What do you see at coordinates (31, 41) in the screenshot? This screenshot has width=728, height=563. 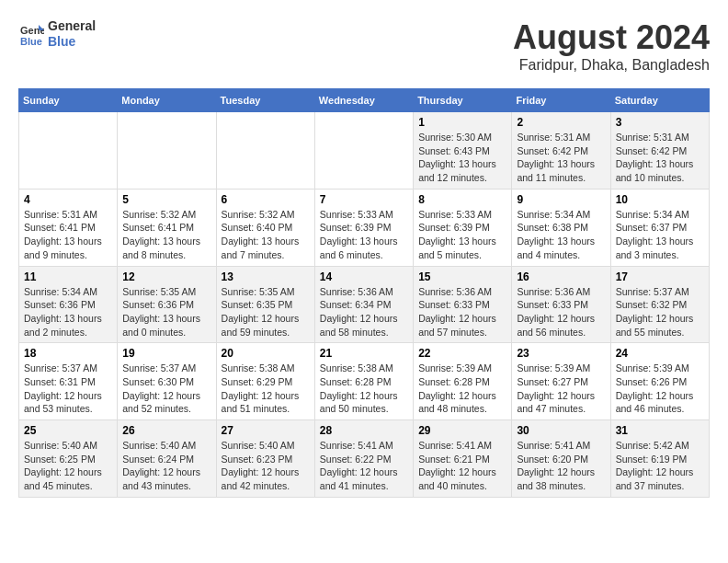 I see `svg-text: Blue` at bounding box center [31, 41].